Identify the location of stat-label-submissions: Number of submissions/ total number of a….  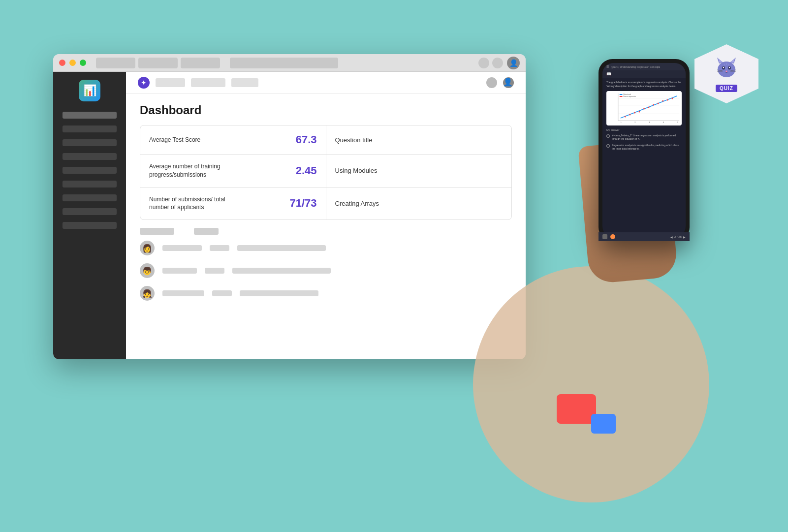
(193, 204).